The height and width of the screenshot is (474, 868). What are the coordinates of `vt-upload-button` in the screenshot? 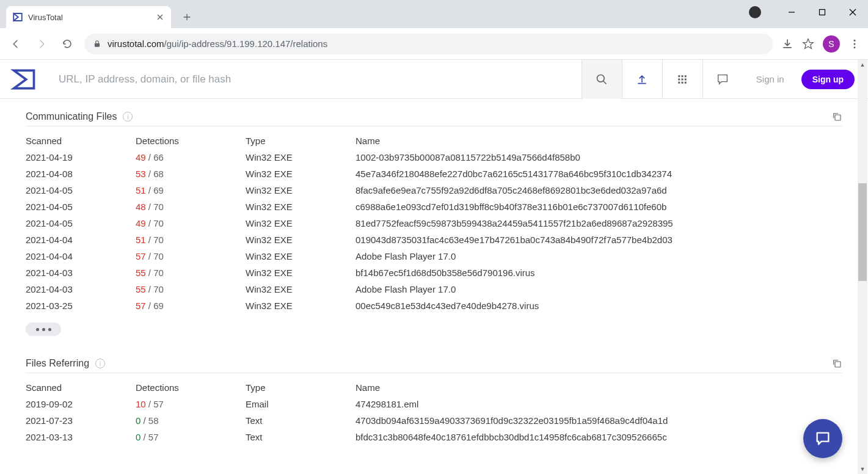 It's located at (642, 79).